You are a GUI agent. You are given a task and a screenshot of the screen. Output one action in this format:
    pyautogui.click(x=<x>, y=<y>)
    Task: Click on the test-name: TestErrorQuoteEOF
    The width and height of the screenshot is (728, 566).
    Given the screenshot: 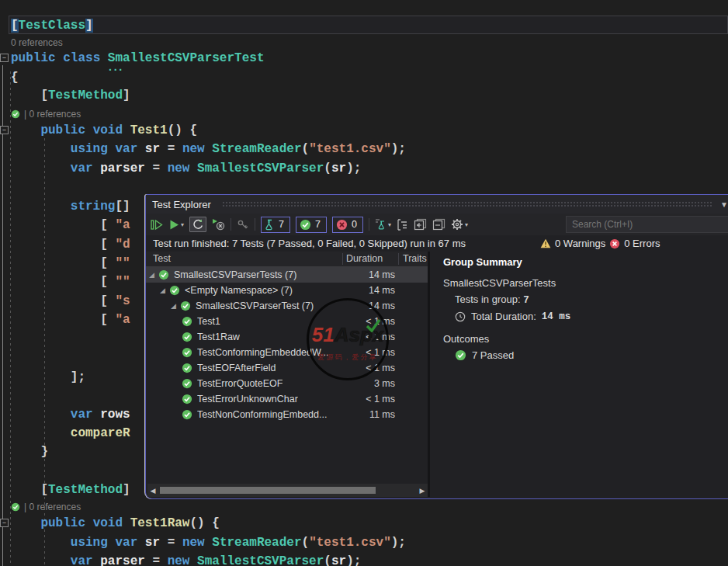 What is the action you would take?
    pyautogui.click(x=240, y=384)
    